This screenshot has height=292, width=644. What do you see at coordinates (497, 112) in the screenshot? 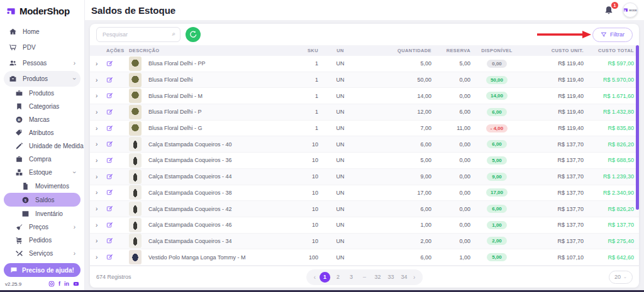
I see `available-cell: 6,00` at bounding box center [497, 112].